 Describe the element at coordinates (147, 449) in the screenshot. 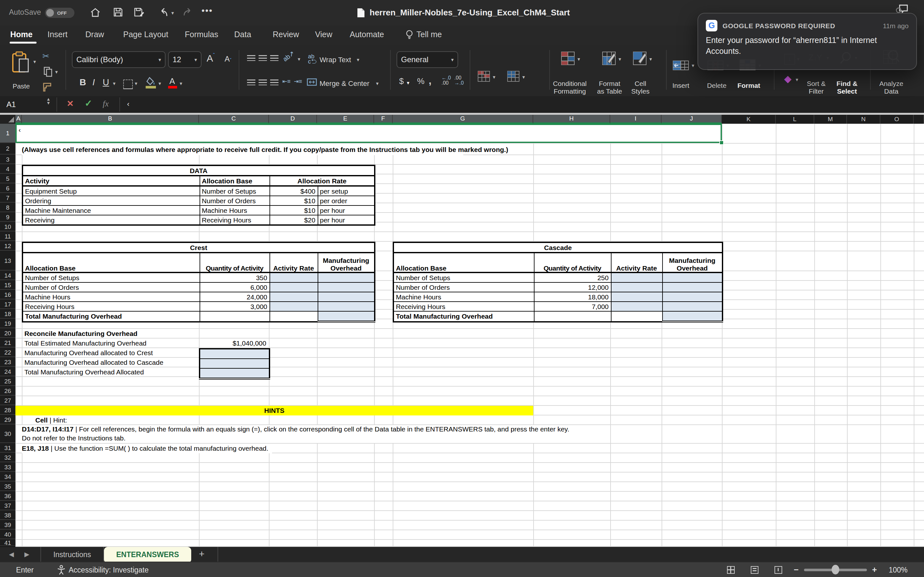

I see `hint-2: E18, J18 | Use the function =SUM( ) to c…` at that location.